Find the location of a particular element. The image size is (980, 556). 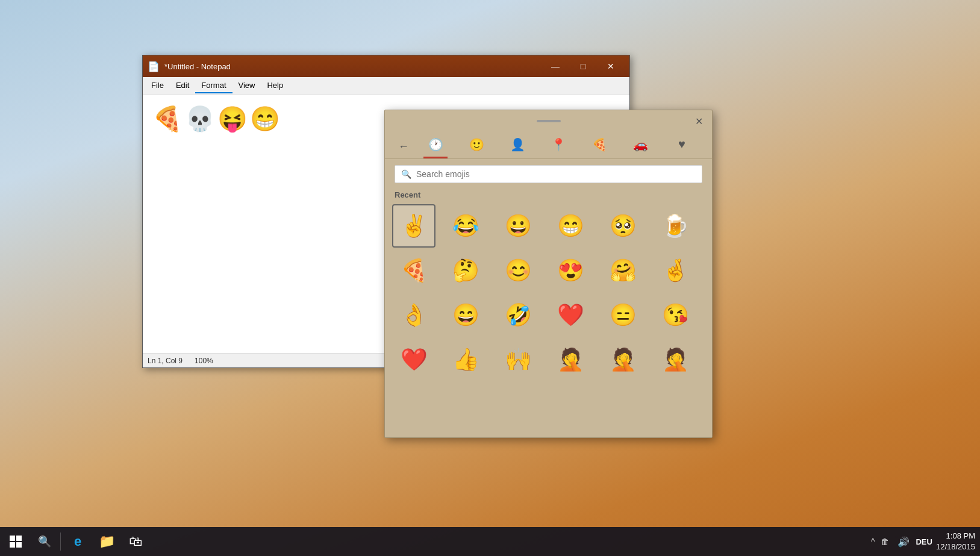

system-tray: ^ 🗑 is located at coordinates (881, 542).